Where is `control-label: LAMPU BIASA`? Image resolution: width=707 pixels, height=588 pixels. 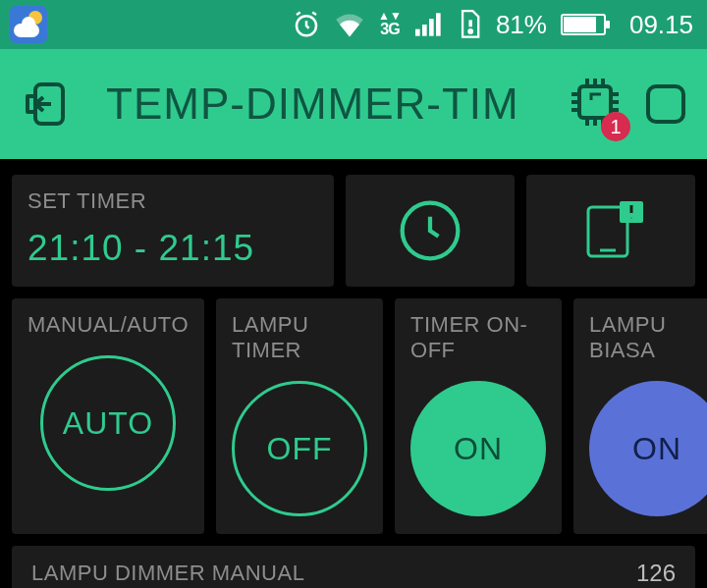
control-label: LAMPU BIASA is located at coordinates (648, 338).